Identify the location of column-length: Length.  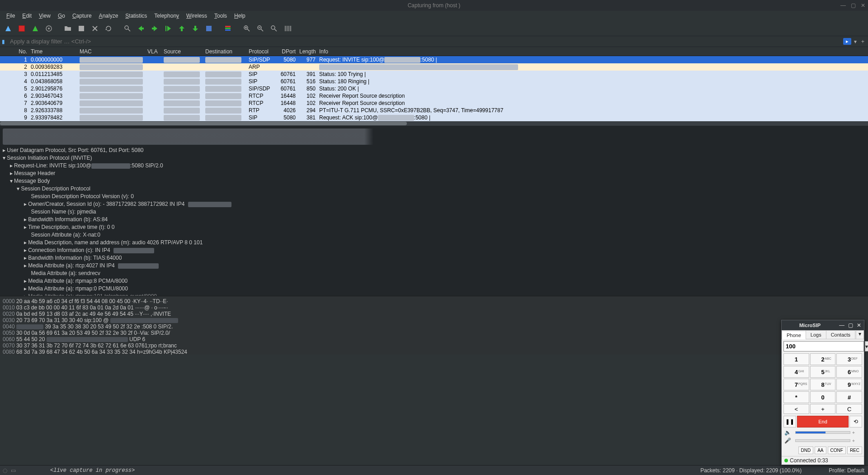
(307, 52).